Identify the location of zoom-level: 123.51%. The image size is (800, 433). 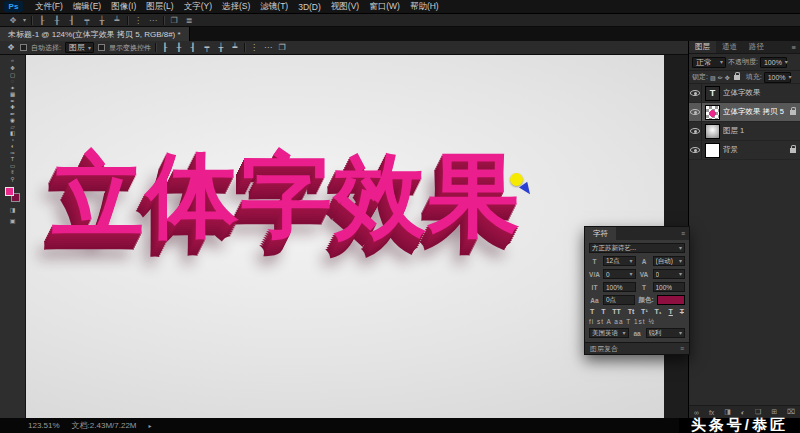
(44, 426).